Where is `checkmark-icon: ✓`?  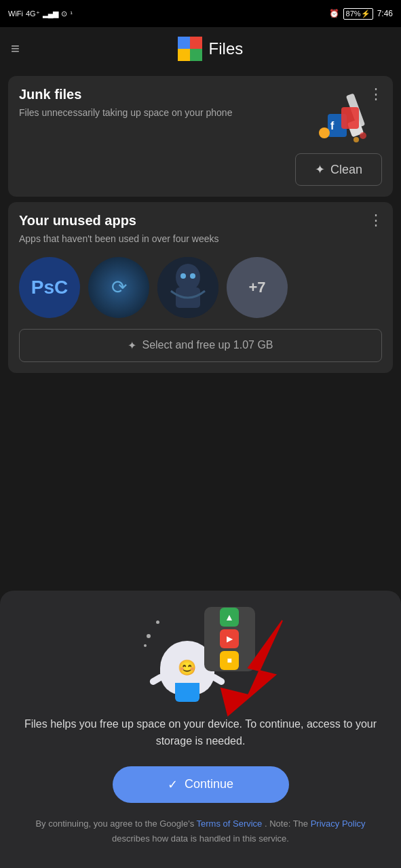
checkmark-icon: ✓ is located at coordinates (172, 785).